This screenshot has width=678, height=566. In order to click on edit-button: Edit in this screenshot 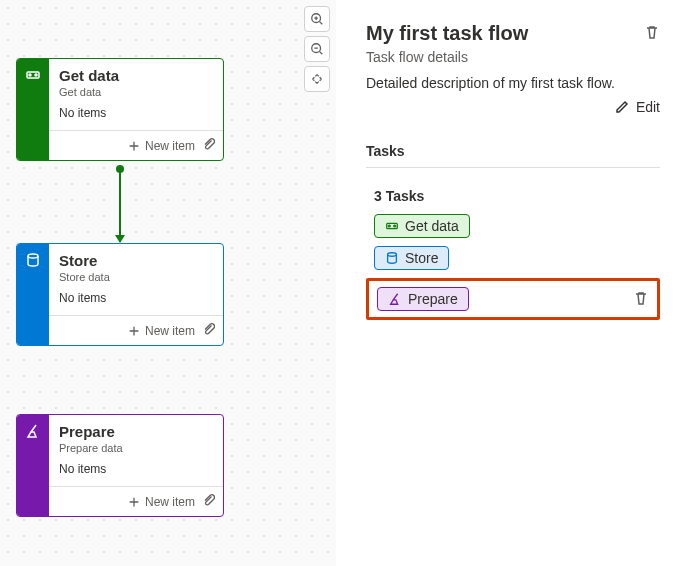, I will do `click(513, 107)`.